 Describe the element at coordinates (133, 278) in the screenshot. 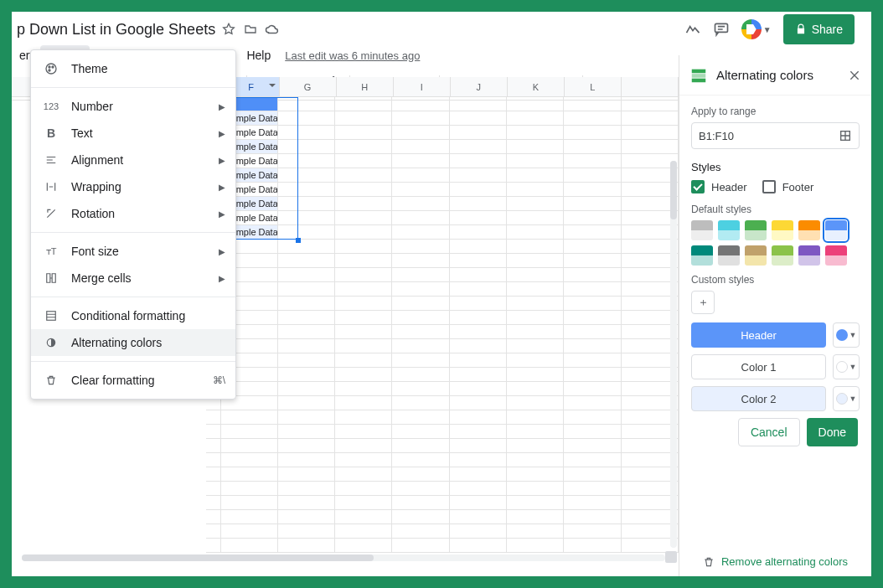

I see `menu-merge: Merge cells▶` at that location.